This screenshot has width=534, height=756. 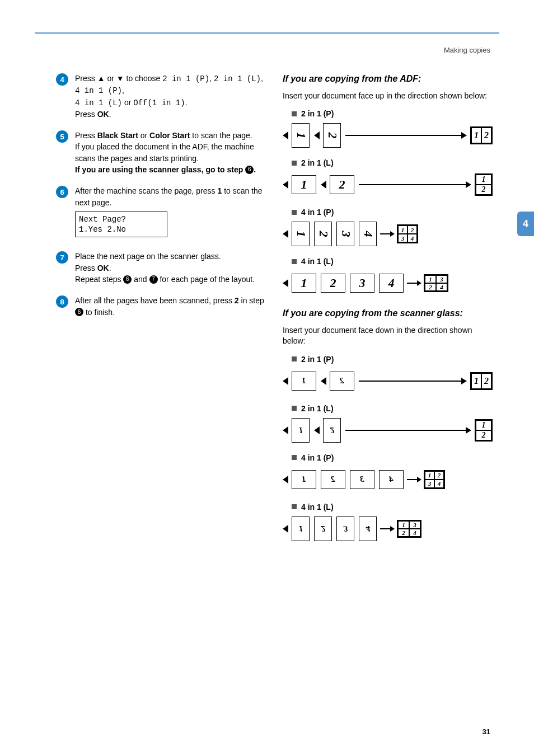 What do you see at coordinates (86, 114) in the screenshot?
I see `t: Press` at bounding box center [86, 114].